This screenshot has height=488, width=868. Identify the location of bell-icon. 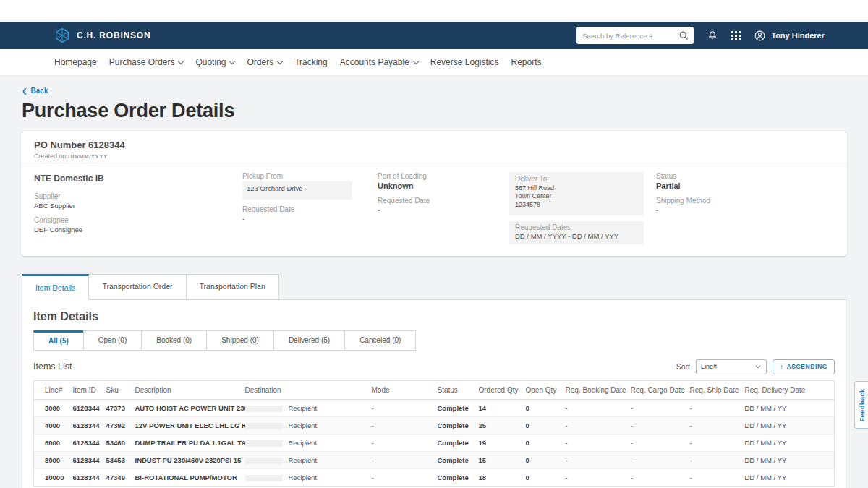
(712, 35).